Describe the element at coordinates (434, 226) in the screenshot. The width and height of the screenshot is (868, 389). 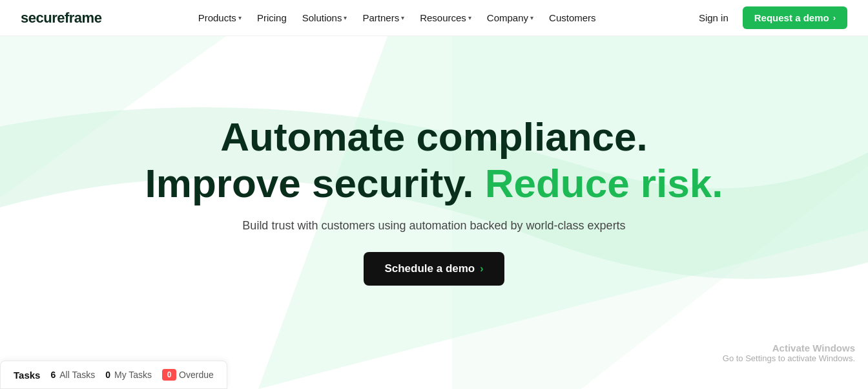
I see `hero-subtitle: Build trust with customers using automat…` at that location.